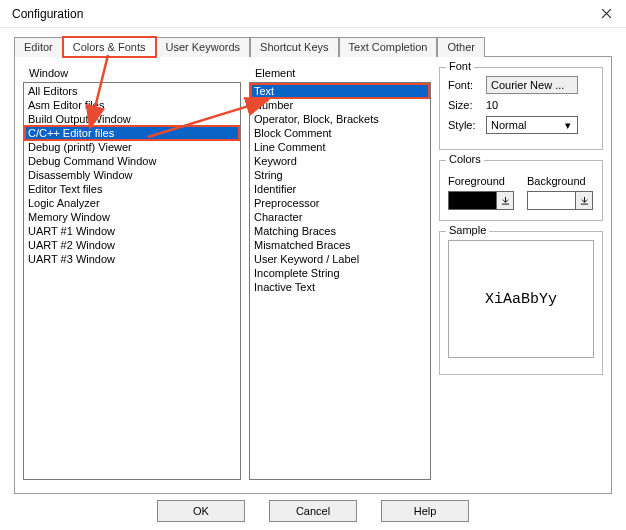 Image resolution: width=626 pixels, height=530 pixels. Describe the element at coordinates (340, 189) in the screenshot. I see `element-list-item: Identifier` at that location.